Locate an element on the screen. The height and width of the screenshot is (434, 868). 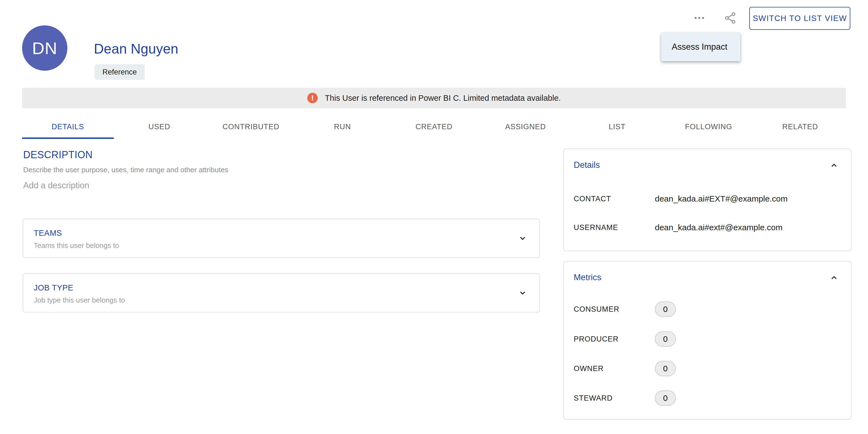
avatar: DN is located at coordinates (45, 48).